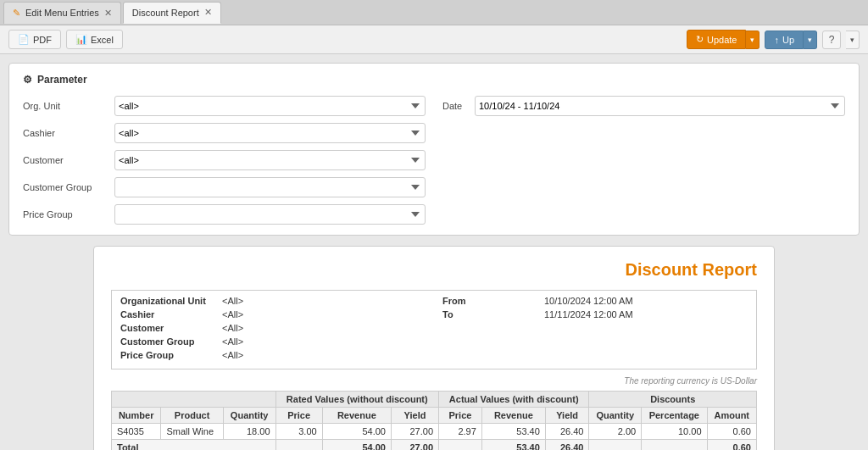 The height and width of the screenshot is (450, 868). What do you see at coordinates (615, 446) in the screenshot?
I see `total-disc-qty` at bounding box center [615, 446].